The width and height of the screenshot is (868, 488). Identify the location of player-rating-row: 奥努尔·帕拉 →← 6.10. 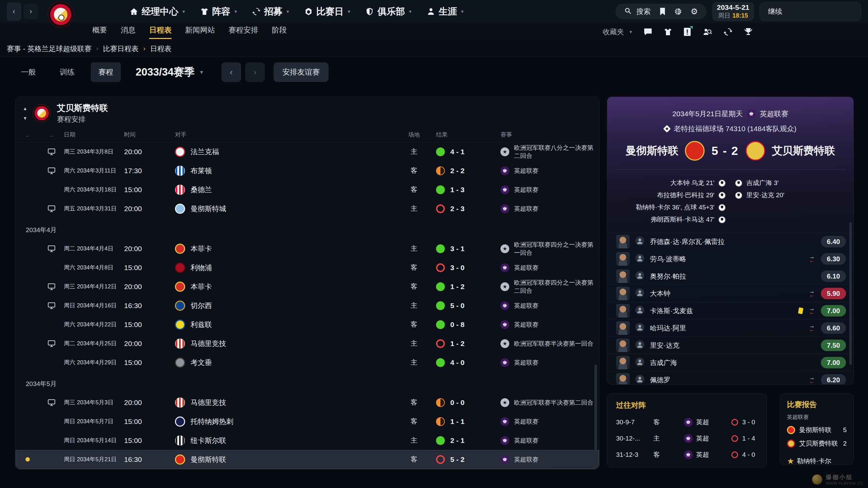
(730, 277).